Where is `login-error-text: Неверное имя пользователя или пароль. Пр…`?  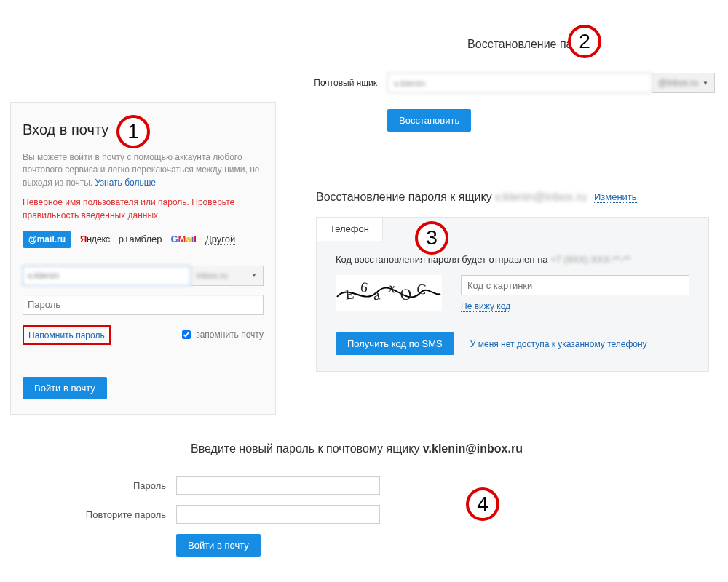
login-error-text: Неверное имя пользователя или пароль. Пр… is located at coordinates (143, 210).